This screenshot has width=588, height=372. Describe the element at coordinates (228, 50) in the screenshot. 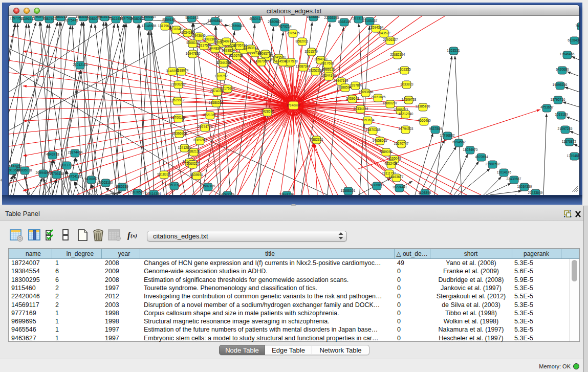

I see `svg-text: 9893824` at that location.